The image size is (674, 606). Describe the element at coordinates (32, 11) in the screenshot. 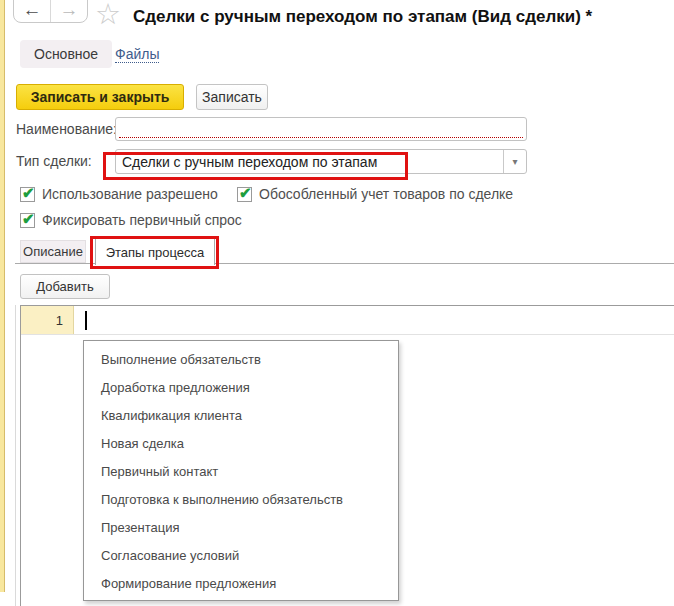

I see `back-button: ←` at that location.